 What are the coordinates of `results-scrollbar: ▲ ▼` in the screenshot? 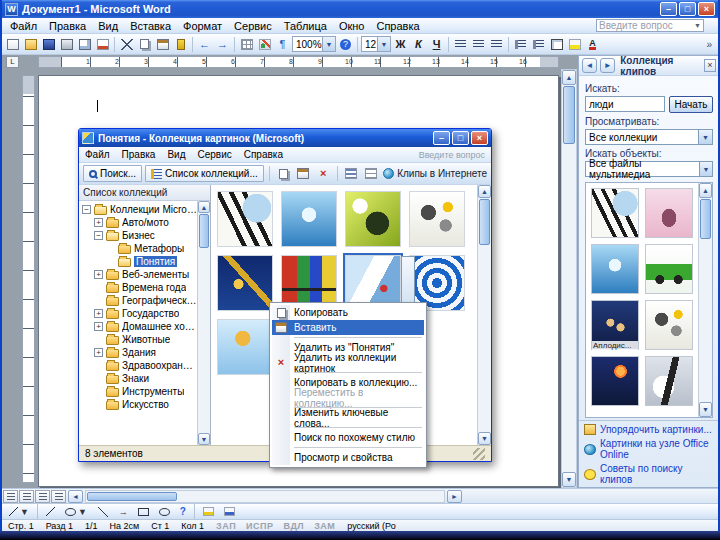 It's located at (705, 300).